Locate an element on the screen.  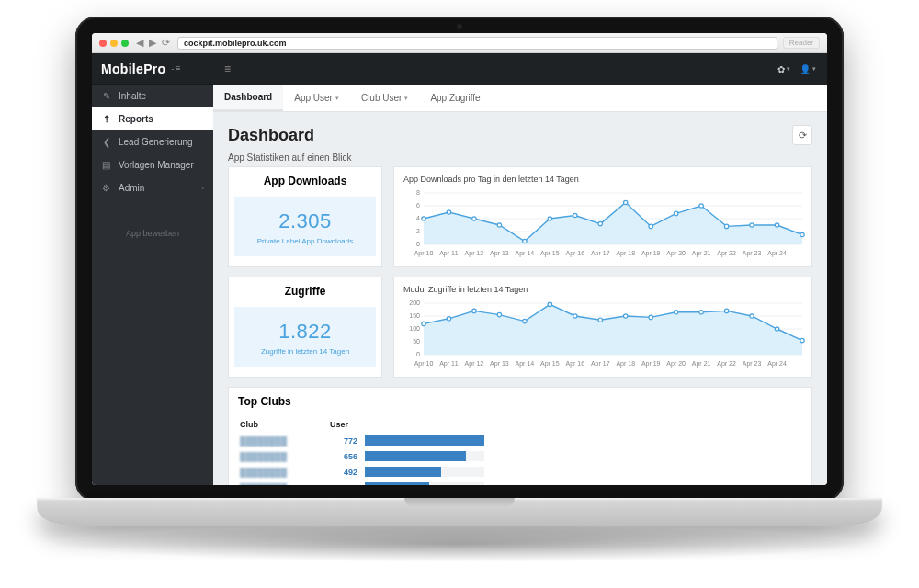
svg-text: 50 is located at coordinates (416, 342).